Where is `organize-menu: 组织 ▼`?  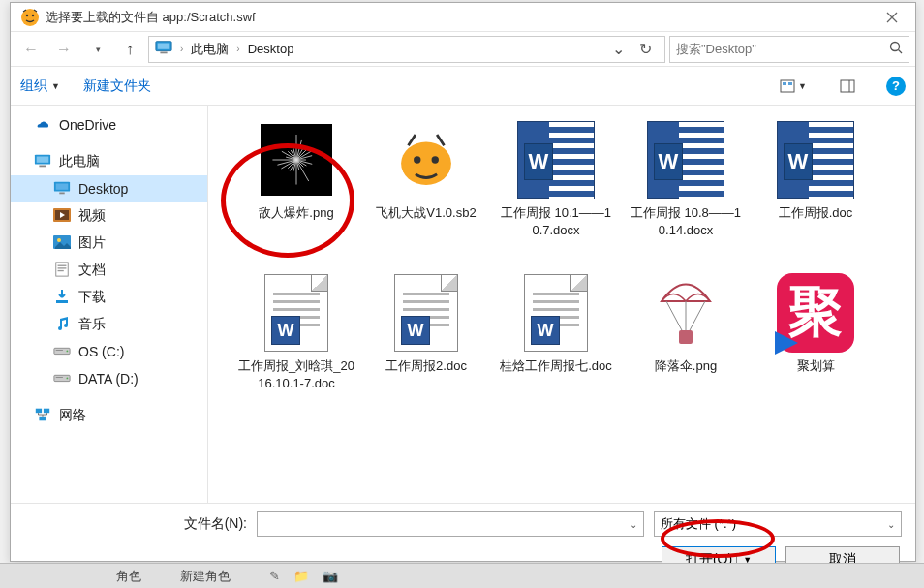 organize-menu: 组织 ▼ is located at coordinates (41, 86).